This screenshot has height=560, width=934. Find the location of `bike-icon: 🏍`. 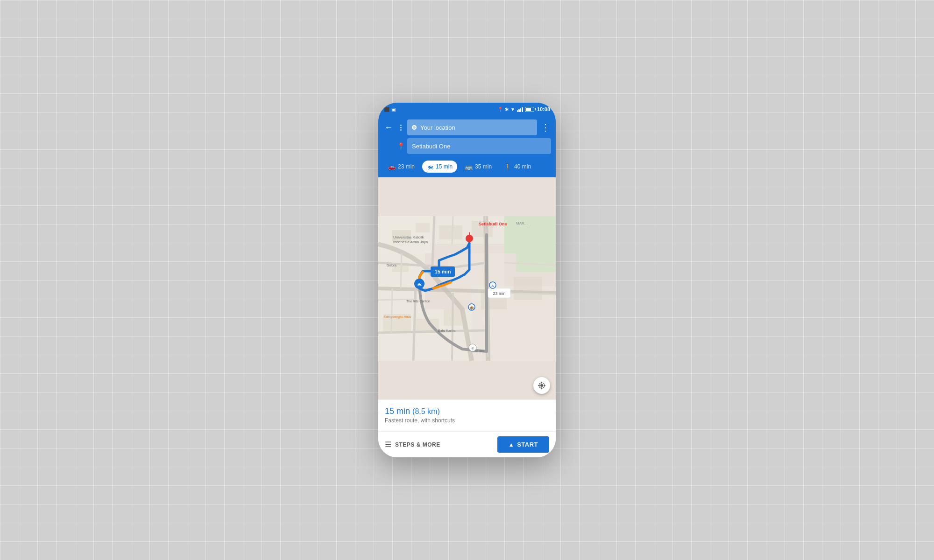

bike-icon: 🏍 is located at coordinates (430, 167).